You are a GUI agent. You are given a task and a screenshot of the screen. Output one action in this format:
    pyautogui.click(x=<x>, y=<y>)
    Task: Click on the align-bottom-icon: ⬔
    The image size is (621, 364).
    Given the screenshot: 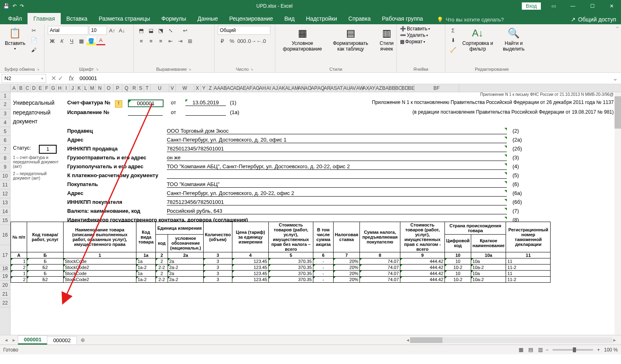 What is the action you would take?
    pyautogui.click(x=161, y=30)
    